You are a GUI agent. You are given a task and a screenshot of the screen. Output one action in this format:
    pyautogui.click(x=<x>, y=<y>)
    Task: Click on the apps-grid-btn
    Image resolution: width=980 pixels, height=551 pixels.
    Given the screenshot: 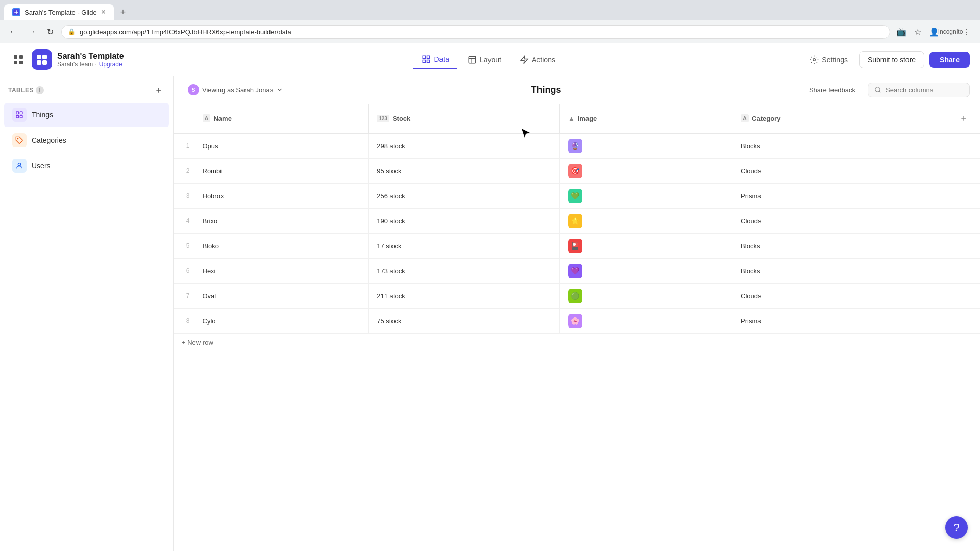 What is the action you would take?
    pyautogui.click(x=18, y=60)
    